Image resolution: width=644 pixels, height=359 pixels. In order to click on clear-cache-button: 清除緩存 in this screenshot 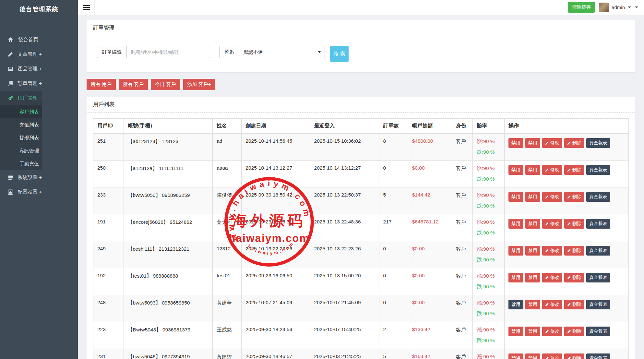, I will do `click(581, 7)`.